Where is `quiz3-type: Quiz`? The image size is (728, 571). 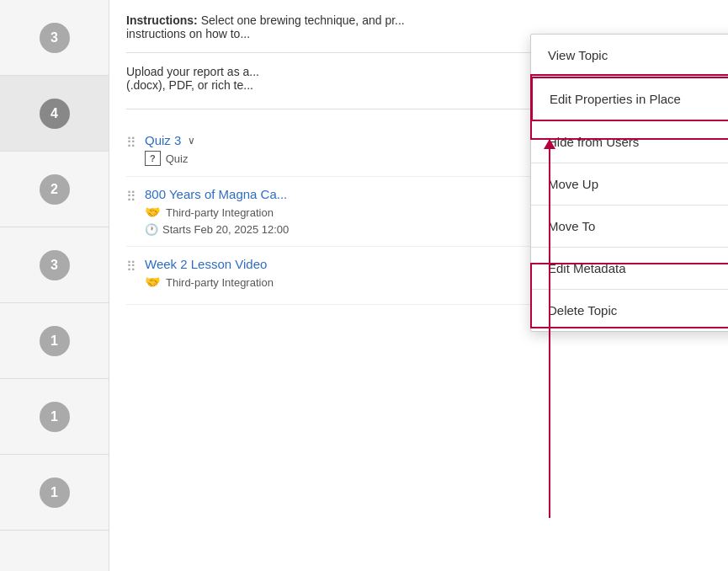
quiz3-type: Quiz is located at coordinates (177, 158).